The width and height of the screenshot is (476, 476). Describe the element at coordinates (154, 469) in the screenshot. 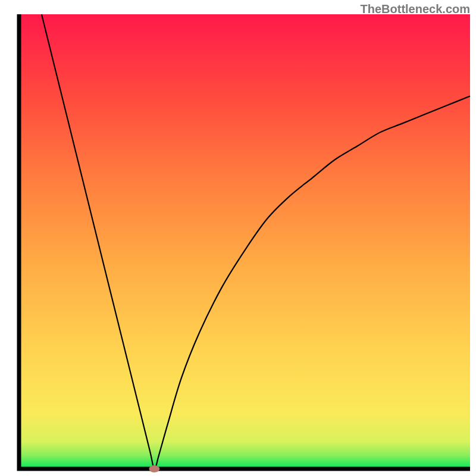

I see `minimum-marker` at that location.